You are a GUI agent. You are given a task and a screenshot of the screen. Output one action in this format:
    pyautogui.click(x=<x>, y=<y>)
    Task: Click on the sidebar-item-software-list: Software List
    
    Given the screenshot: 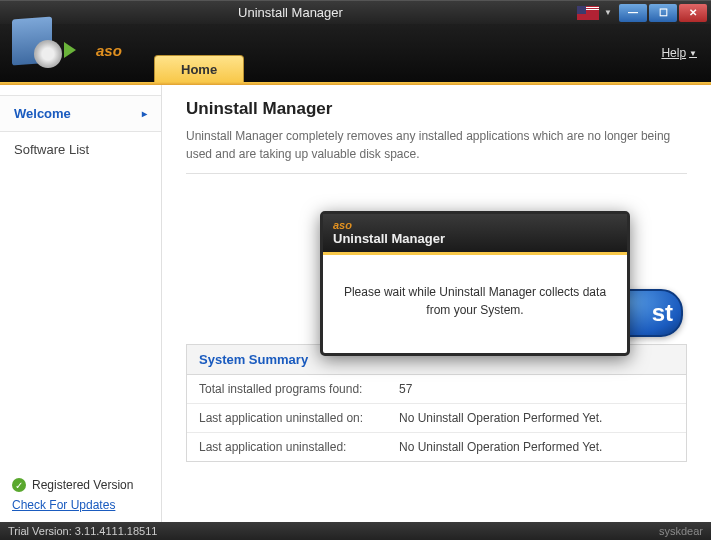 What is the action you would take?
    pyautogui.click(x=80, y=150)
    